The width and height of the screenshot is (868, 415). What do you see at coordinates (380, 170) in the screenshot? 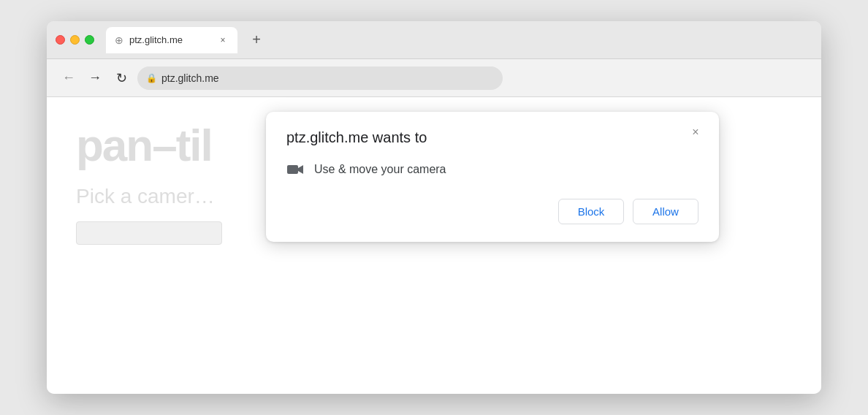
I see `permission-text: Use & move your camera` at bounding box center [380, 170].